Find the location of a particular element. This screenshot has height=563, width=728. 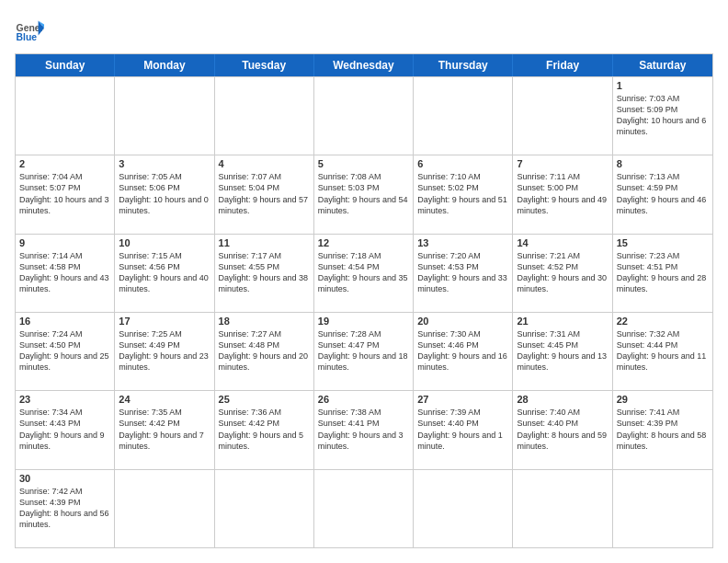

cell-solar-data: Sunrise: 7:21 AM Sunset: 4:52 PM Dayligh… is located at coordinates (563, 272).